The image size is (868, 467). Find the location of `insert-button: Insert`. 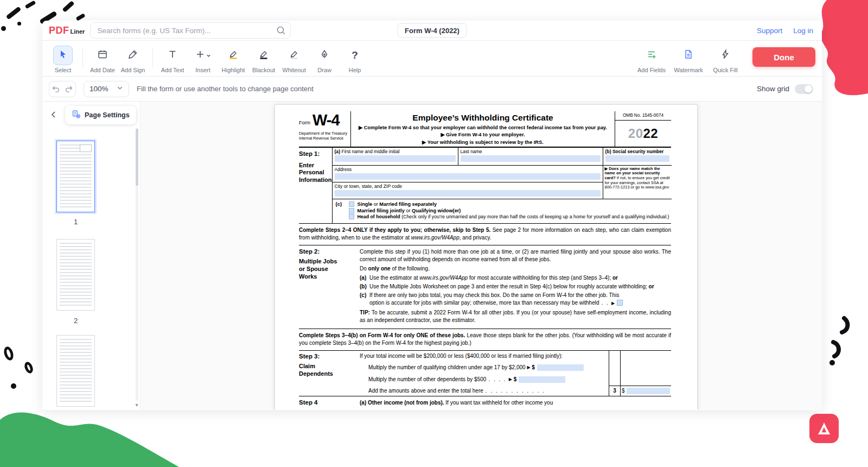

insert-button: Insert is located at coordinates (203, 60).